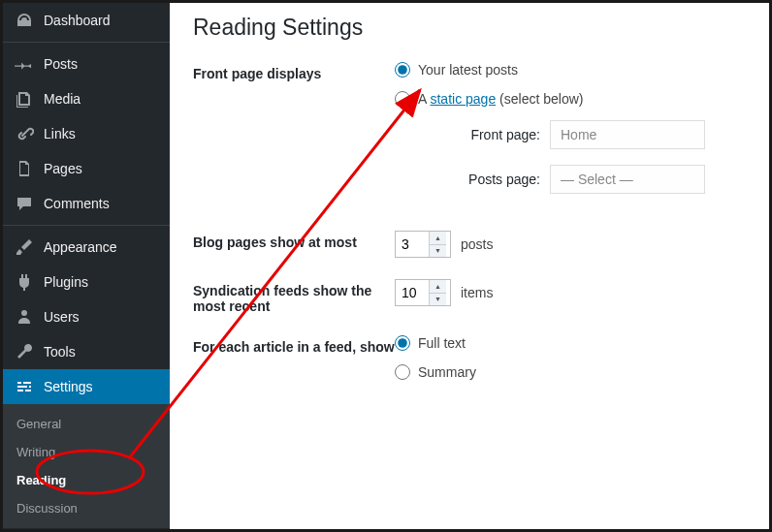 The width and height of the screenshot is (772, 532). What do you see at coordinates (463, 99) in the screenshot?
I see `static-page-link: static page` at bounding box center [463, 99].